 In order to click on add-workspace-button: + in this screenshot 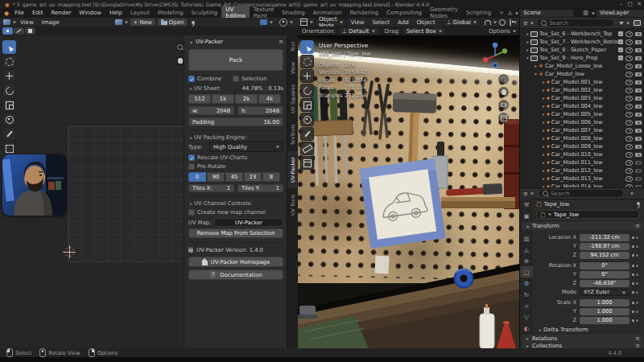, I will do `click(502, 13)`.